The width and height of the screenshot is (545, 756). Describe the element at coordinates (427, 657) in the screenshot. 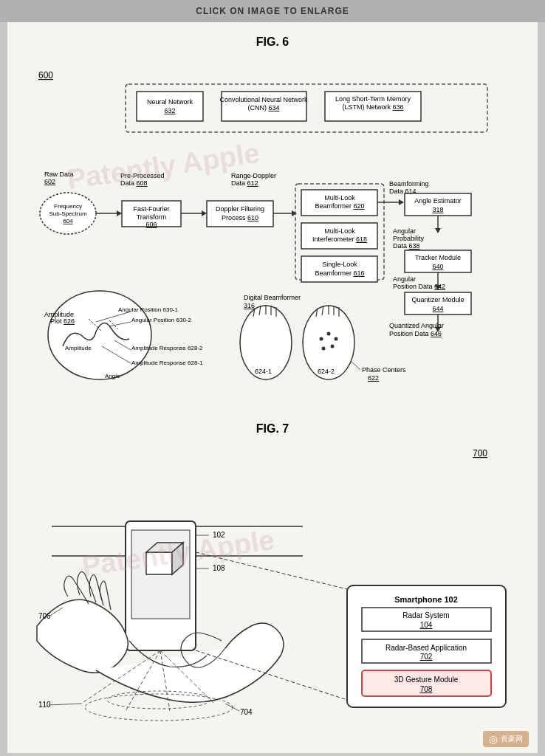

I see `svg-text: 702` at that location.